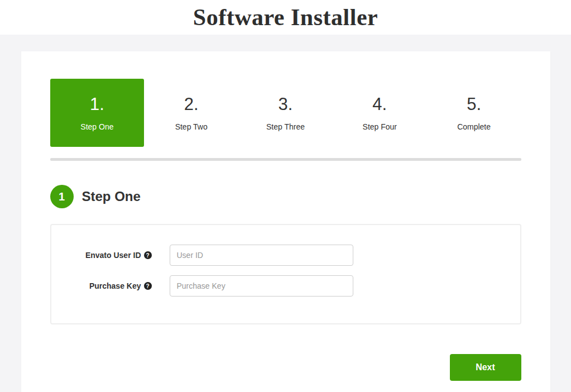 The height and width of the screenshot is (392, 571). I want to click on purchase-key-label: Purchase Key ?, so click(110, 286).